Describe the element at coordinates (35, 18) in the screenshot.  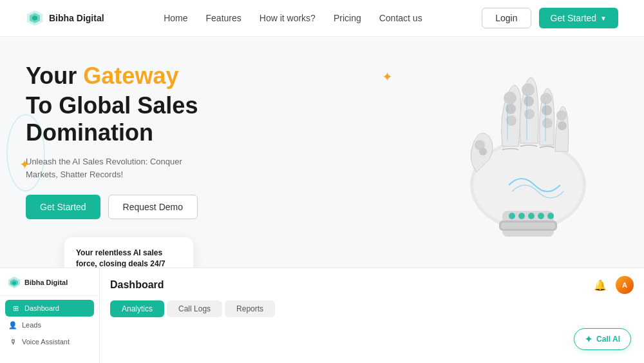
I see `logo-icon` at that location.